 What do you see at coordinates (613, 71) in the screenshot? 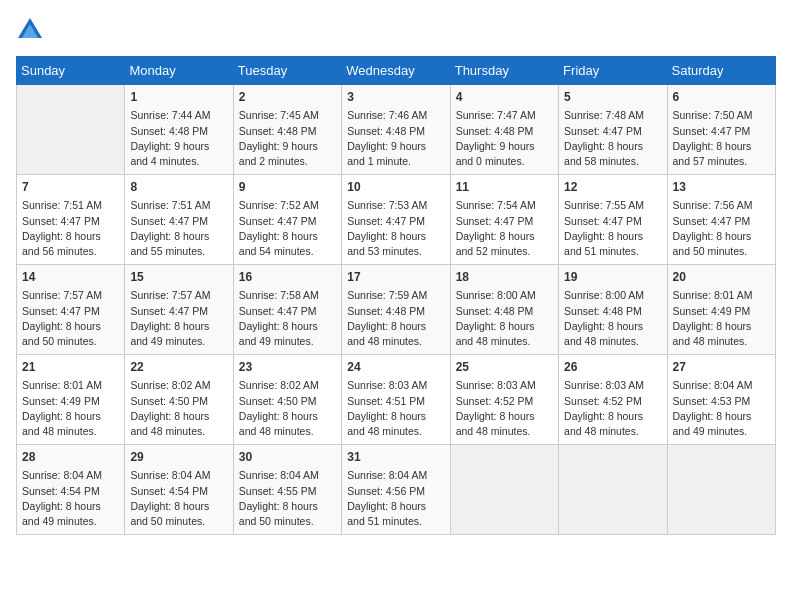
I see `header-day-friday: Friday` at bounding box center [613, 71].